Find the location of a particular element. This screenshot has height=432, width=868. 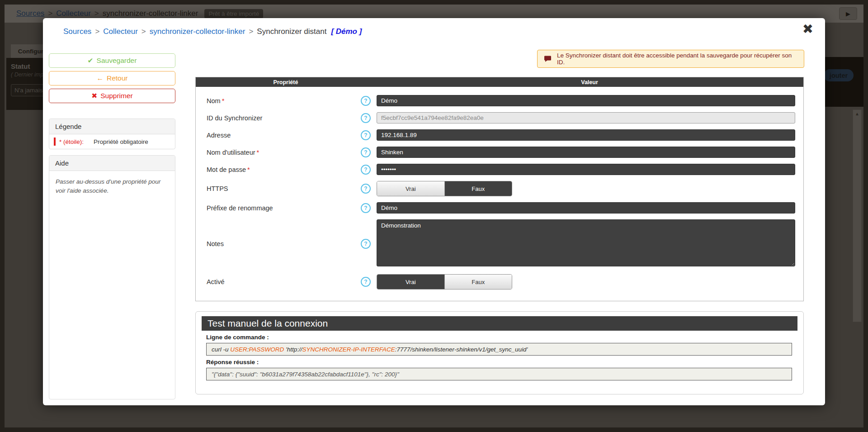

field-label-text: ID du Synchronizer is located at coordinates (234, 118).